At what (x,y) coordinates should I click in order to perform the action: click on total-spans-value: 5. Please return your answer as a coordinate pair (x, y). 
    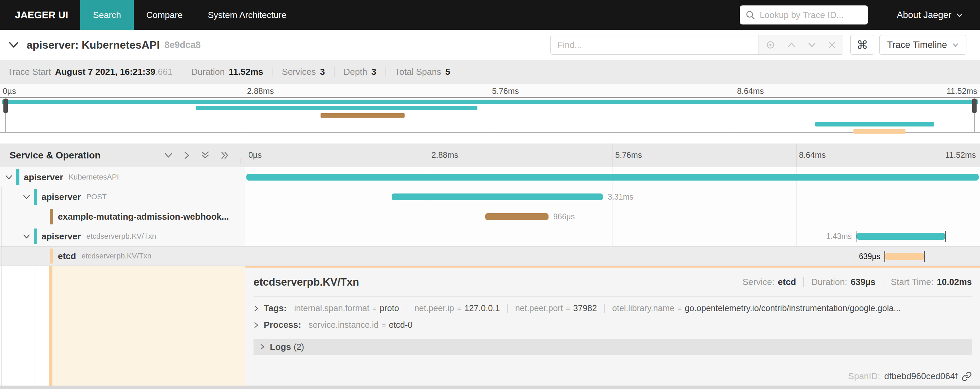
    Looking at the image, I should click on (447, 72).